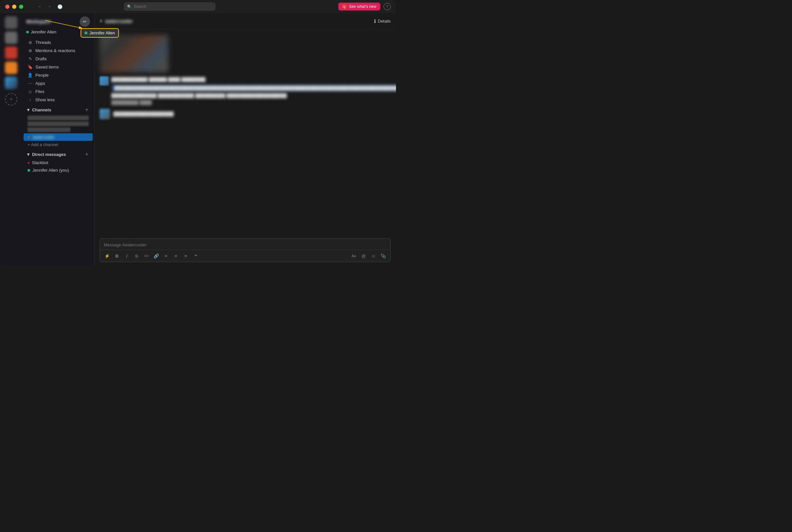 This screenshot has width=792, height=532. I want to click on dm-item-jennifer: Jennifer Allen (you), so click(58, 170).